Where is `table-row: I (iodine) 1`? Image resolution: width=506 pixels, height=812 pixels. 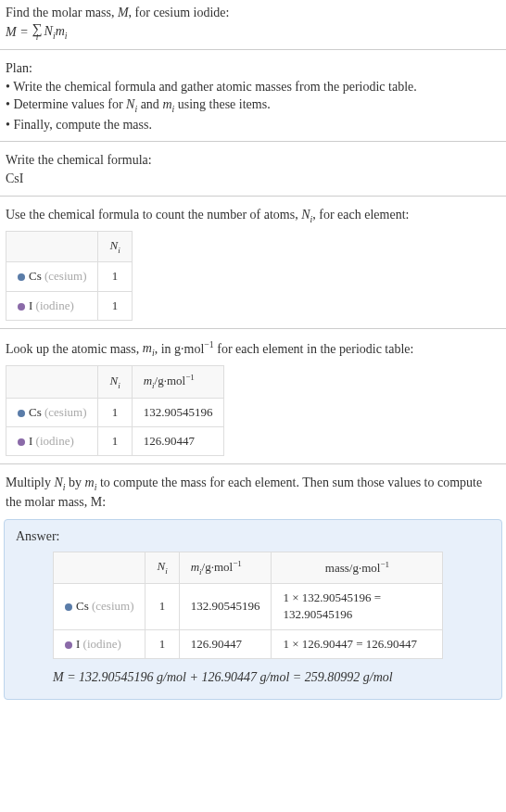 table-row: I (iodine) 1 is located at coordinates (70, 306).